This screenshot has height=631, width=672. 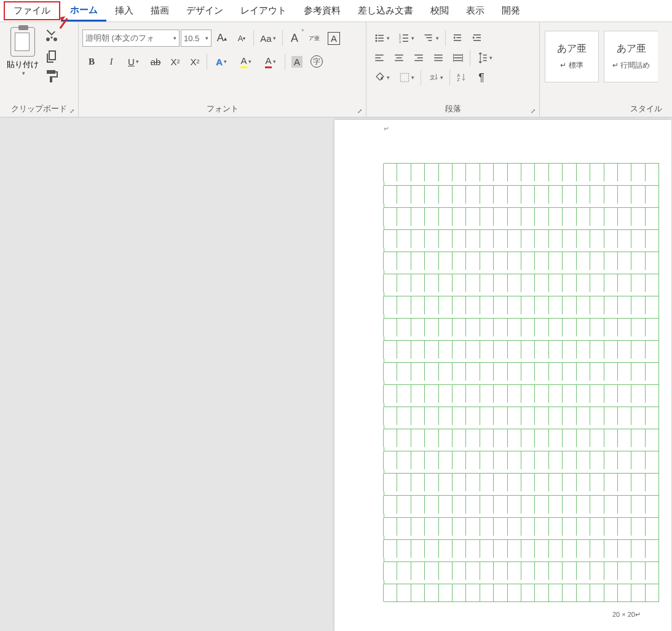 I want to click on font-launcher: ⤢, so click(x=360, y=111).